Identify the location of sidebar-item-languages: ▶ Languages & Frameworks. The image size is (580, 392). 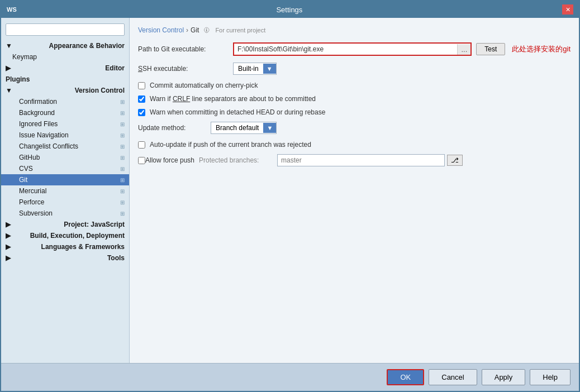
(65, 247).